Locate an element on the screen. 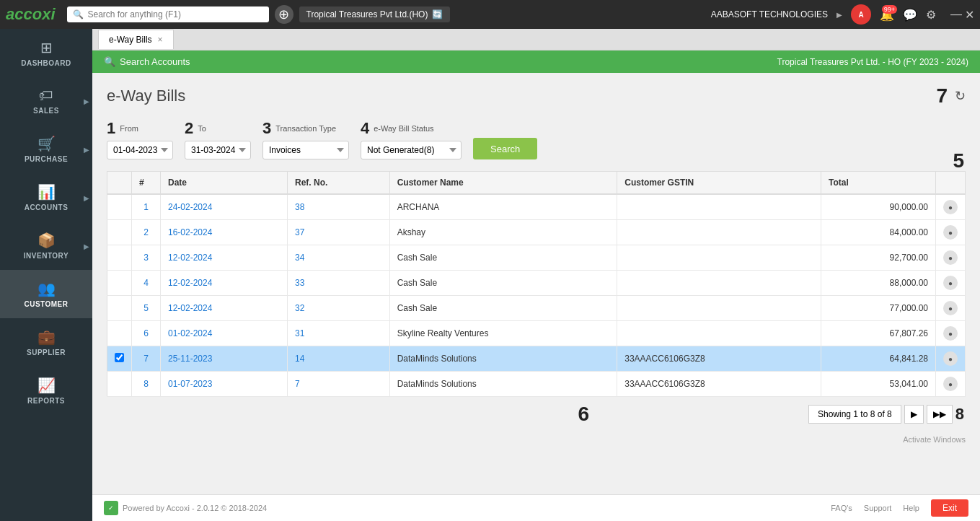  settings-icon: ⚙ is located at coordinates (931, 14).